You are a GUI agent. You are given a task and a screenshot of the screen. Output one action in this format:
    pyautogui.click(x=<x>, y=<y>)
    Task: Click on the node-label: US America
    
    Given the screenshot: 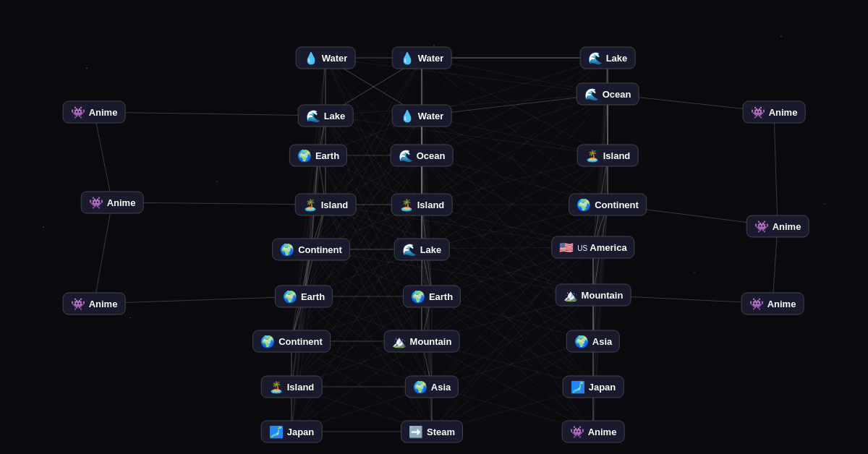 What is the action you would take?
    pyautogui.click(x=602, y=247)
    